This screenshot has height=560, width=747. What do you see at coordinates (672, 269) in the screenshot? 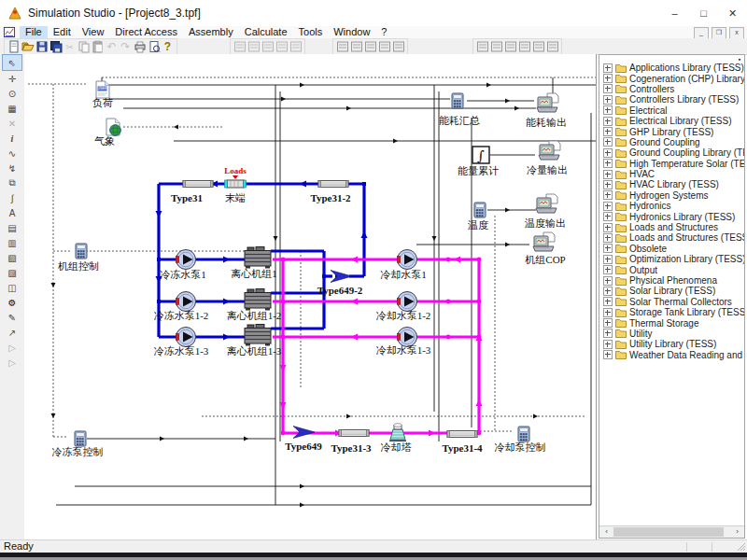
I see `tree-item-output: Output` at bounding box center [672, 269].